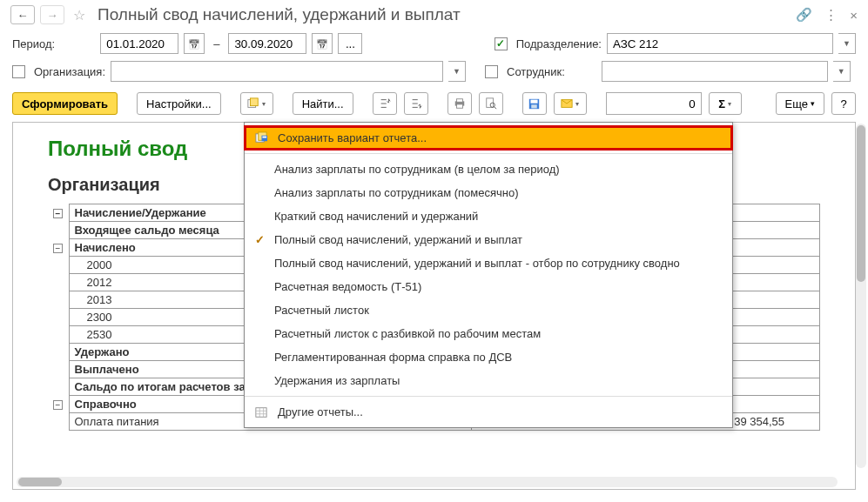  I want to click on employee-input, so click(715, 71).